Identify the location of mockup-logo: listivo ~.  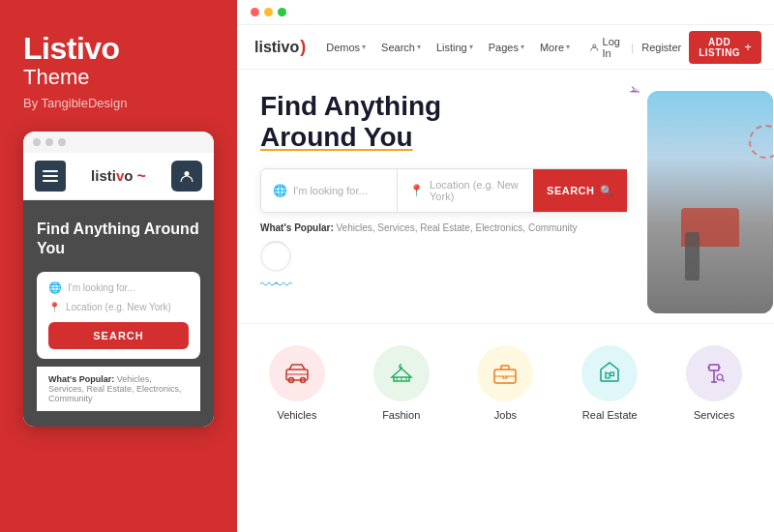
(118, 176).